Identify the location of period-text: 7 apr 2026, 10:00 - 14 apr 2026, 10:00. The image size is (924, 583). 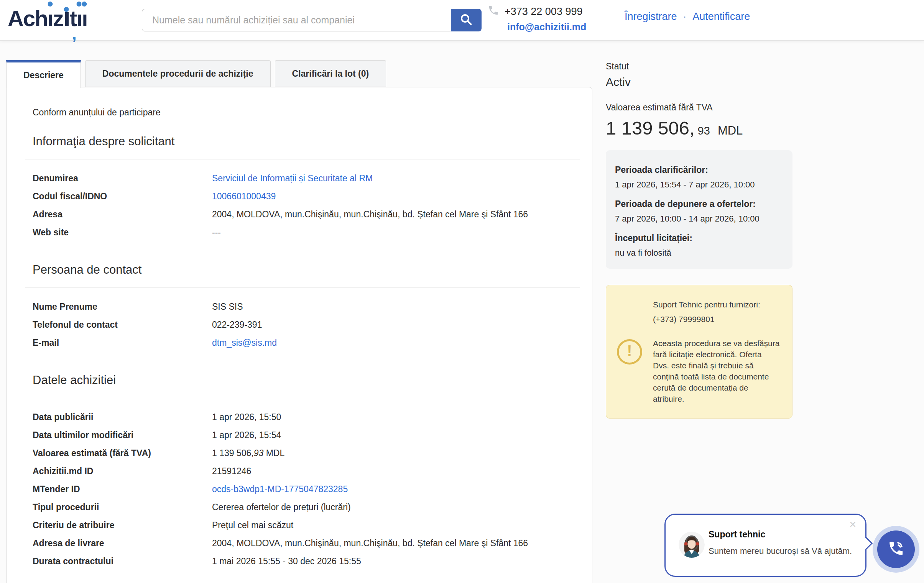
(700, 219).